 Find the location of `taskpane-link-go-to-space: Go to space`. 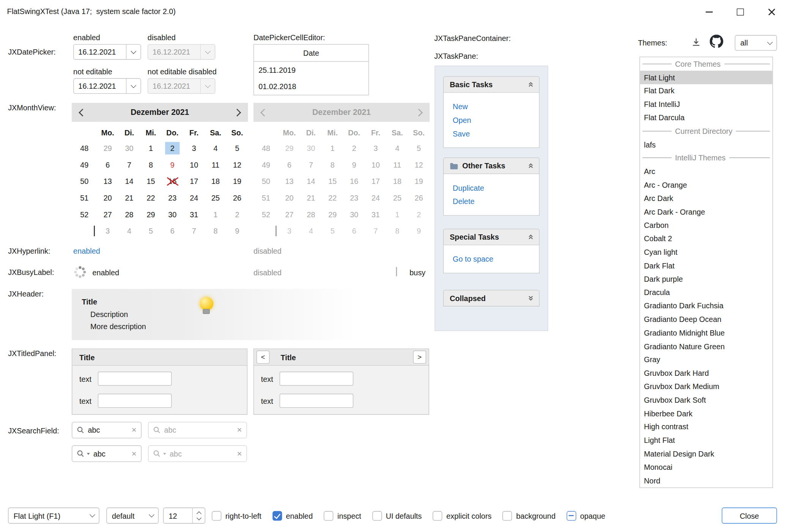

taskpane-link-go-to-space: Go to space is located at coordinates (496, 259).